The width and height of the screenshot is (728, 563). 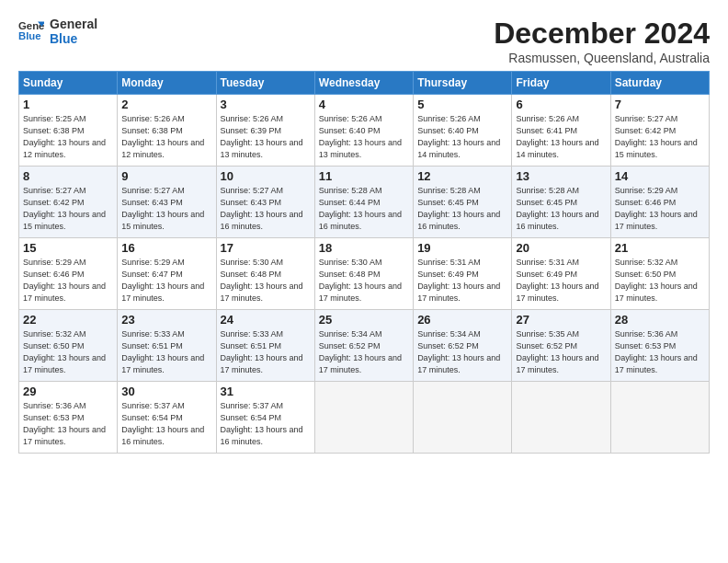 I want to click on day-number: 29, so click(x=68, y=392).